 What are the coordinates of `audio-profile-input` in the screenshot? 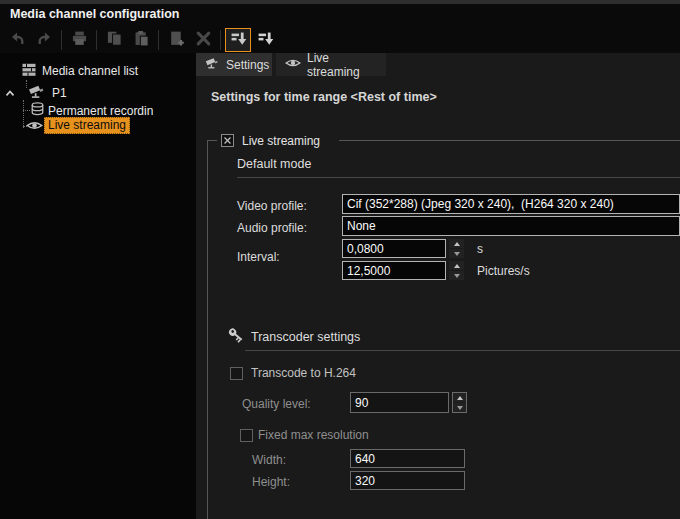 It's located at (511, 226).